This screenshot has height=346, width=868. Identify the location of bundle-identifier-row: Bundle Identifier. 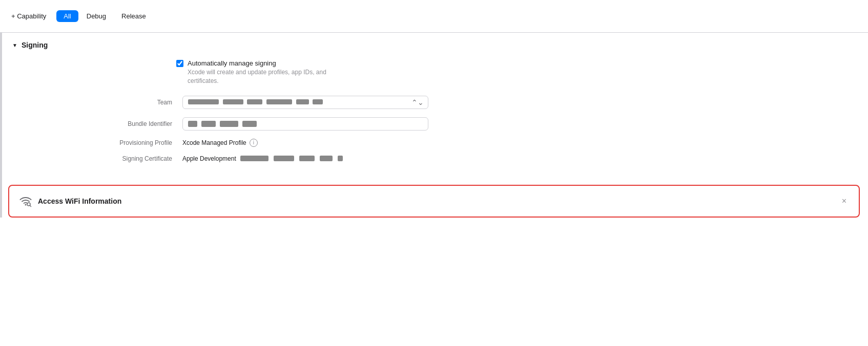
(444, 124).